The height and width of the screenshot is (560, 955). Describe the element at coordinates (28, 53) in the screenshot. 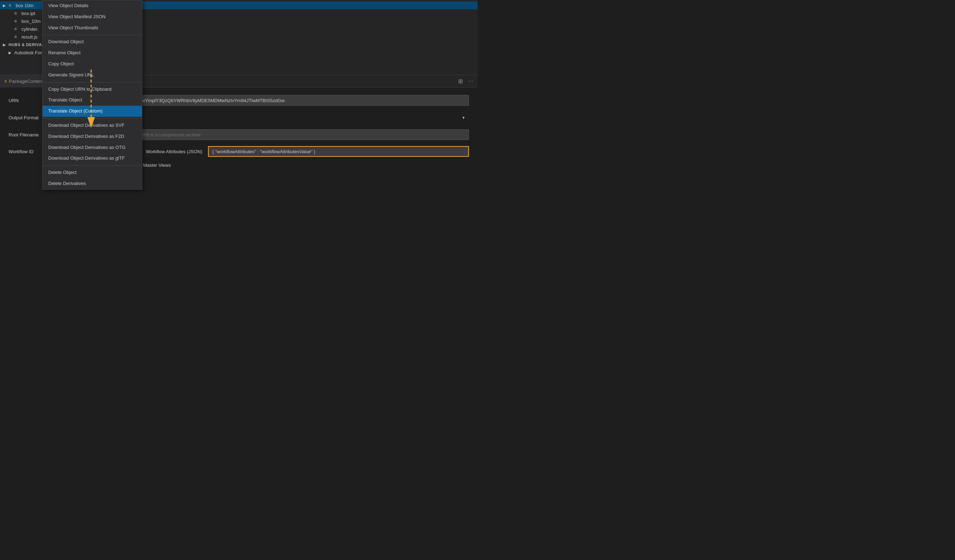

I see `tree-item-label: Autodesk For` at that location.